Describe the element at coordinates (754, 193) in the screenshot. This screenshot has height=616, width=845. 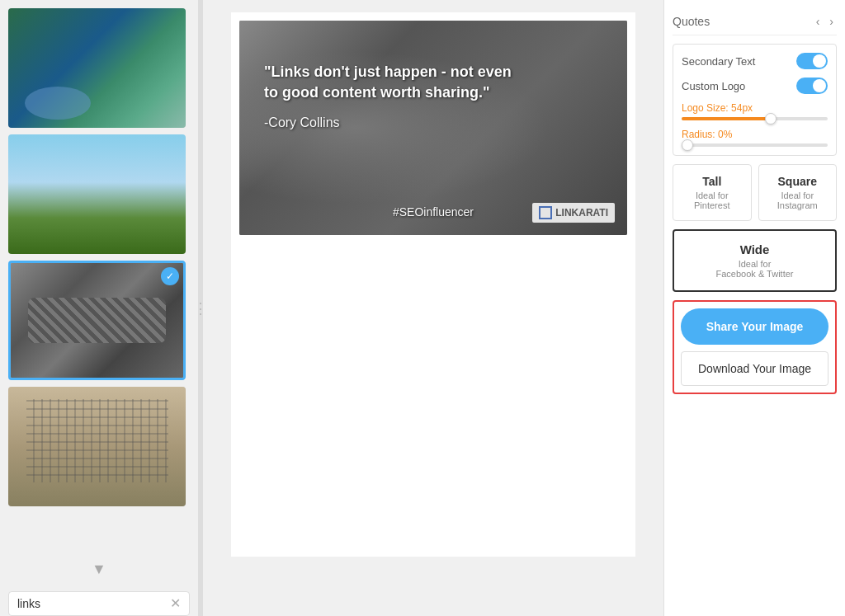
I see `format-grid: Tall Ideal forPinterest Square Ideal for…` at that location.